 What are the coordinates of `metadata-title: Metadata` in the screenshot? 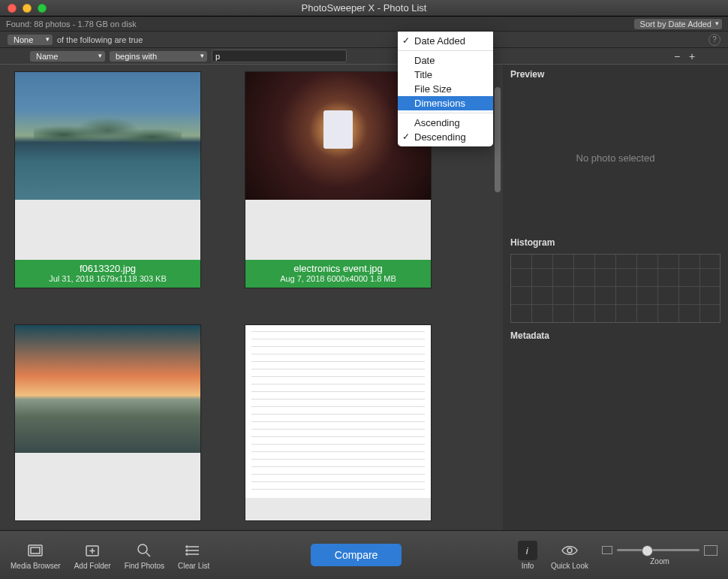 It's located at (615, 335).